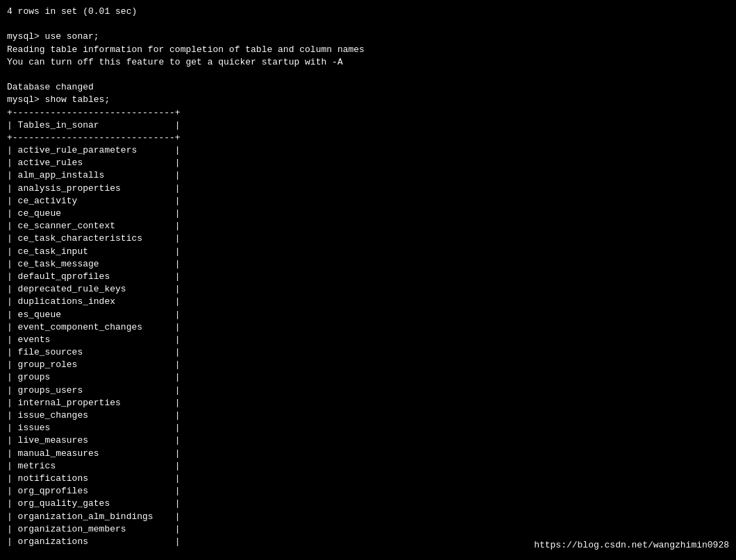 Image resolution: width=736 pixels, height=560 pixels. Describe the element at coordinates (632, 545) in the screenshot. I see `watermark: https://blog.csdn.net/wangzhimin0928` at that location.